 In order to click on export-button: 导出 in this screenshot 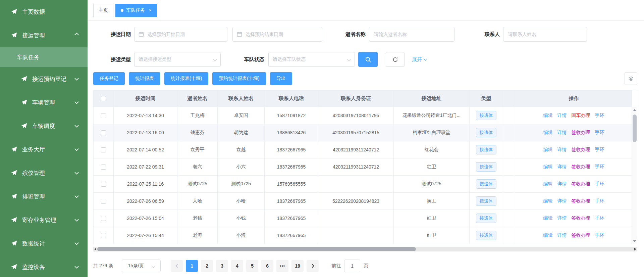, I will do `click(281, 79)`.